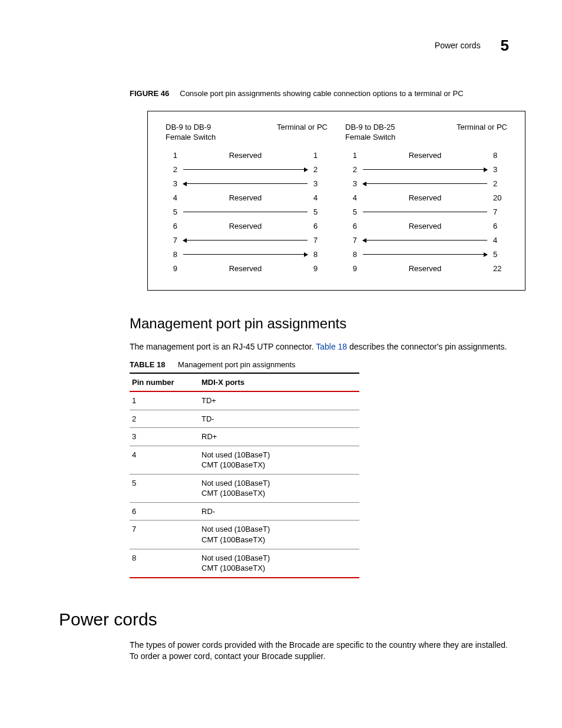 This screenshot has width=562, height=728. Describe the element at coordinates (427, 241) in the screenshot. I see `diagram-row: 74` at that location.